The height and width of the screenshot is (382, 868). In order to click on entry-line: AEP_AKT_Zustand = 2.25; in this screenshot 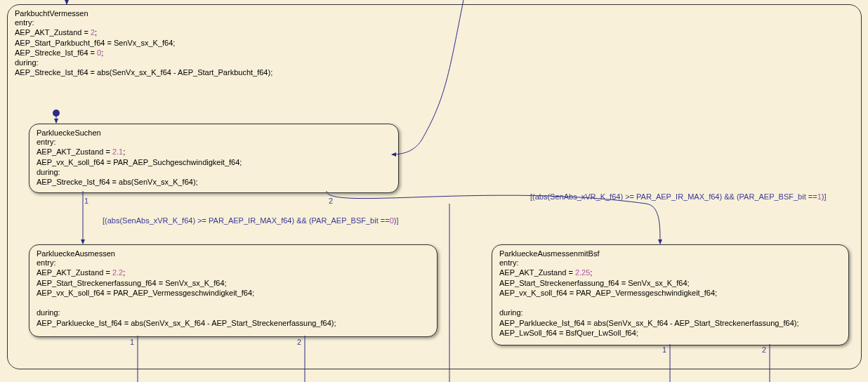, I will do `click(670, 272)`.